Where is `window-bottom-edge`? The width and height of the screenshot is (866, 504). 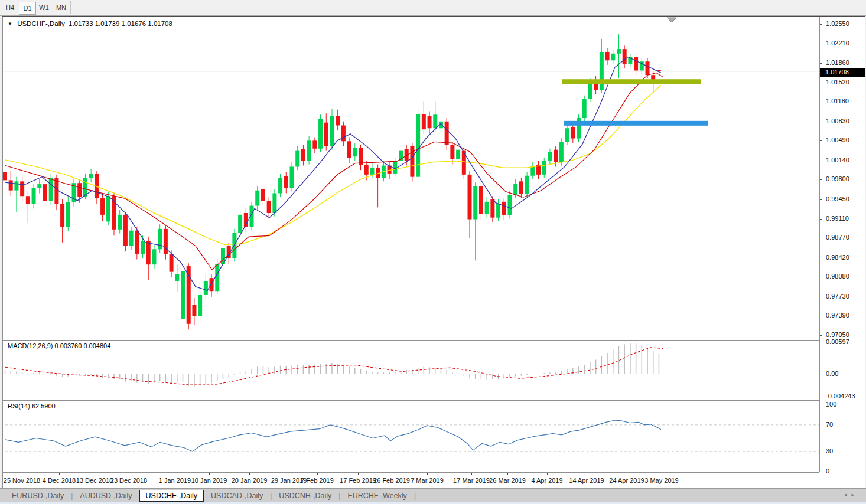
window-bottom-edge is located at coordinates (433, 503).